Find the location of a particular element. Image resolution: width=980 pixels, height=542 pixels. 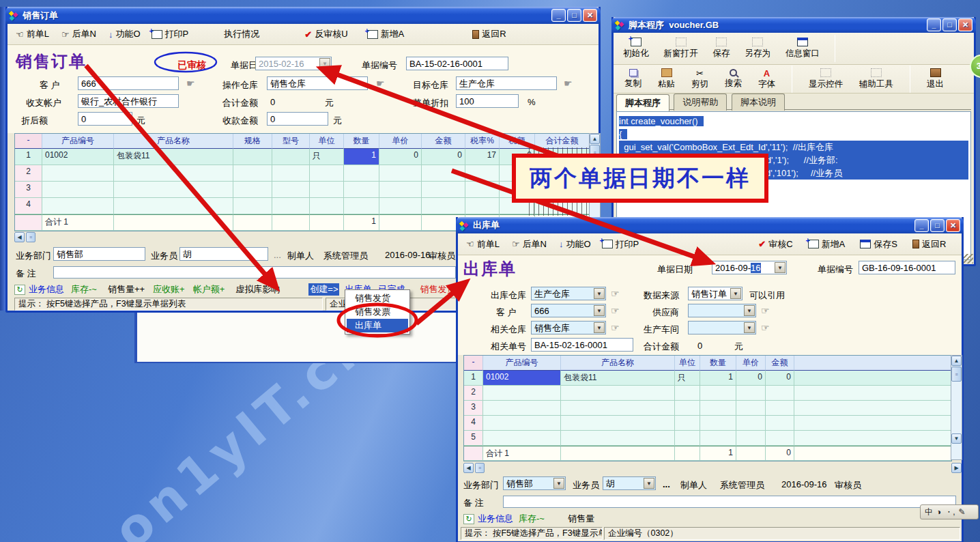

add-button: 新增A is located at coordinates (386, 34).